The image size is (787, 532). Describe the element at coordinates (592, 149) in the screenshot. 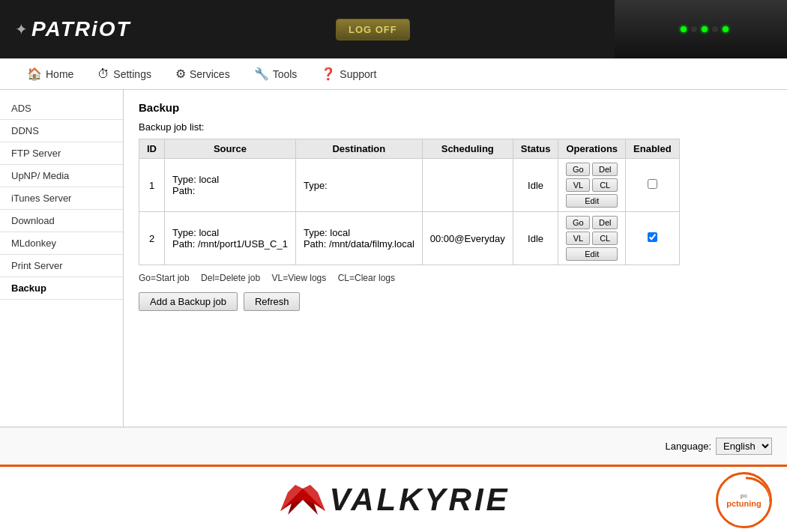

I see `col-header-operations: Operations` at that location.